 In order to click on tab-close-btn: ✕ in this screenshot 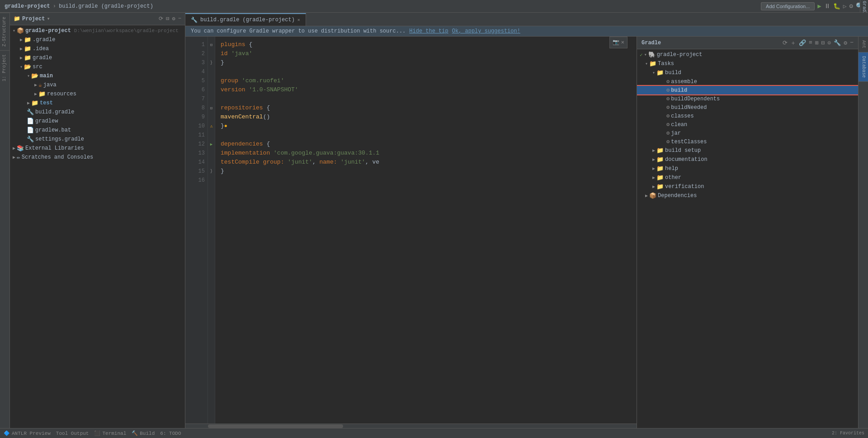, I will do `click(299, 20)`.